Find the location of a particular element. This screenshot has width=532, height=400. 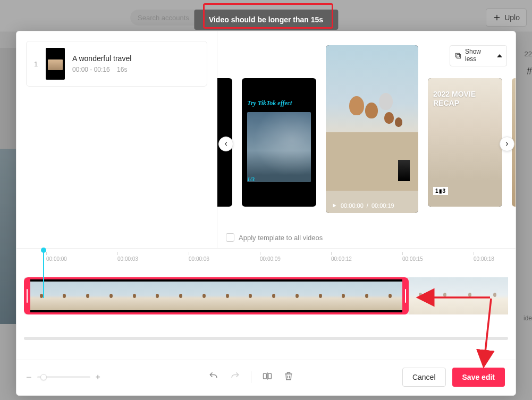

template-card-movie: 2022 MOVIE RECAP 1▮3 is located at coordinates (465, 142).